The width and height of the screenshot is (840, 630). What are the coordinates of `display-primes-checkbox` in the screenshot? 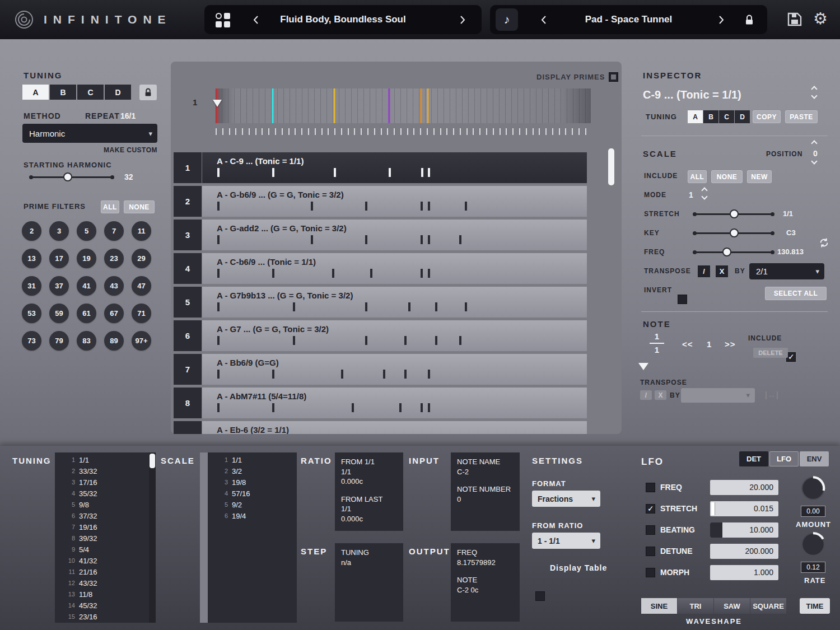 It's located at (614, 77).